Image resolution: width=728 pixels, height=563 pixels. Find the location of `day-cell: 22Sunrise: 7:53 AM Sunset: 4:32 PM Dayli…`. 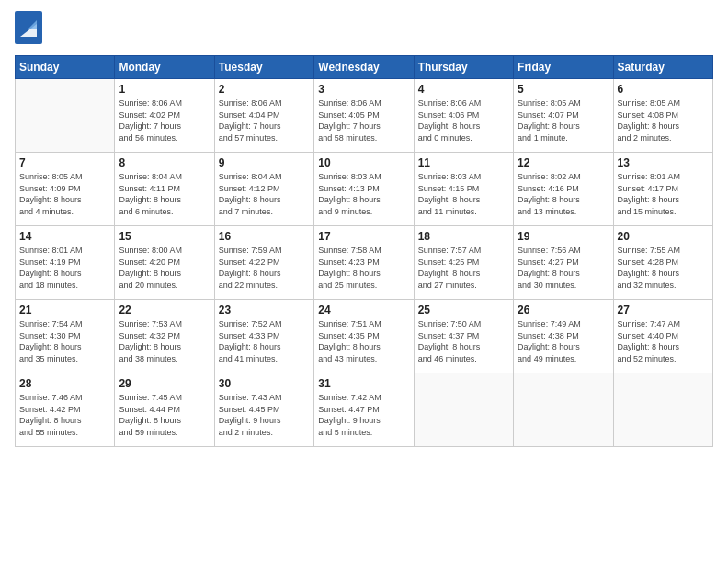

day-cell: 22Sunrise: 7:53 AM Sunset: 4:32 PM Dayli… is located at coordinates (165, 337).